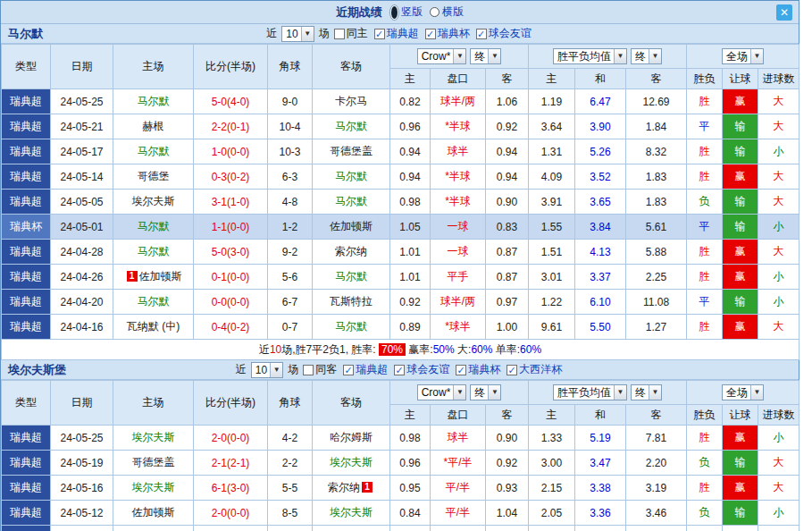 This screenshot has height=531, width=812. What do you see at coordinates (290, 302) in the screenshot?
I see `cell-corners: 6-7` at bounding box center [290, 302].